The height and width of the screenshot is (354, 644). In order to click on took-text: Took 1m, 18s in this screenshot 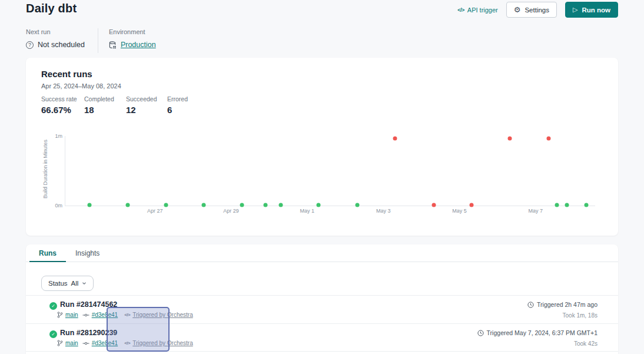, I will do `click(563, 316)`.